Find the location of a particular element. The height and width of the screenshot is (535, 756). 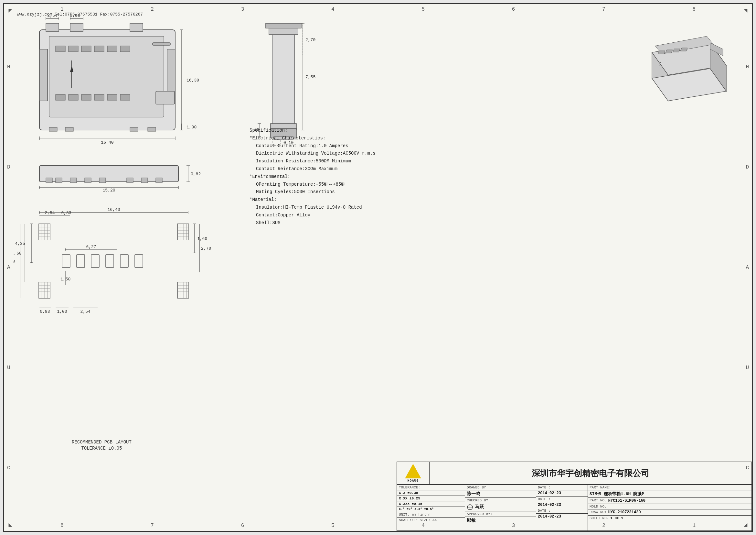

svg-text: 1,50 is located at coordinates (66, 279).